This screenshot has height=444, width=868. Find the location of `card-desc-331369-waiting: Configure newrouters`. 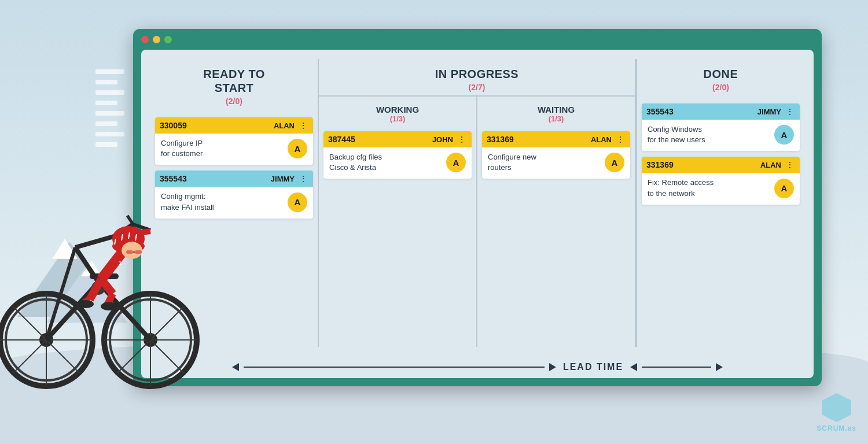

card-desc-331369-waiting: Configure newrouters is located at coordinates (544, 162).